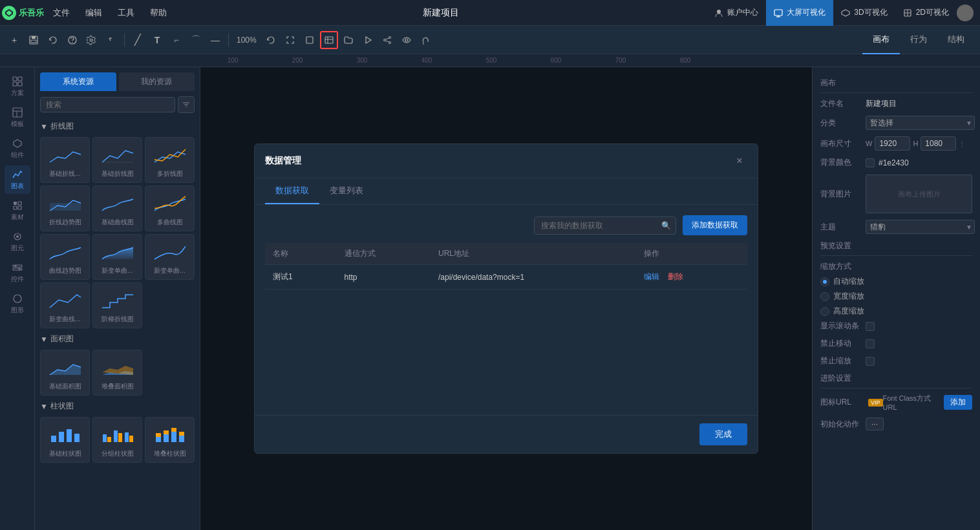 This screenshot has height=530, width=980. Describe the element at coordinates (138, 40) in the screenshot. I see `toolbar-line: ╱` at that location.